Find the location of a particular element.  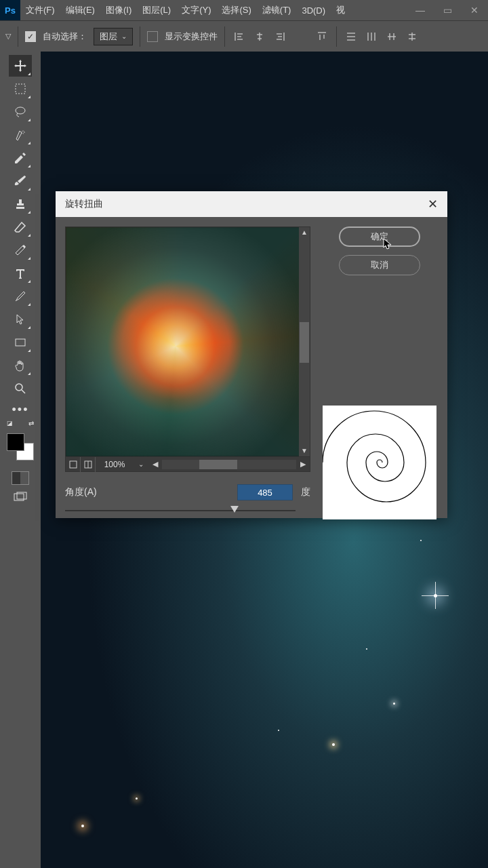

fit-view-icon is located at coordinates (73, 465).